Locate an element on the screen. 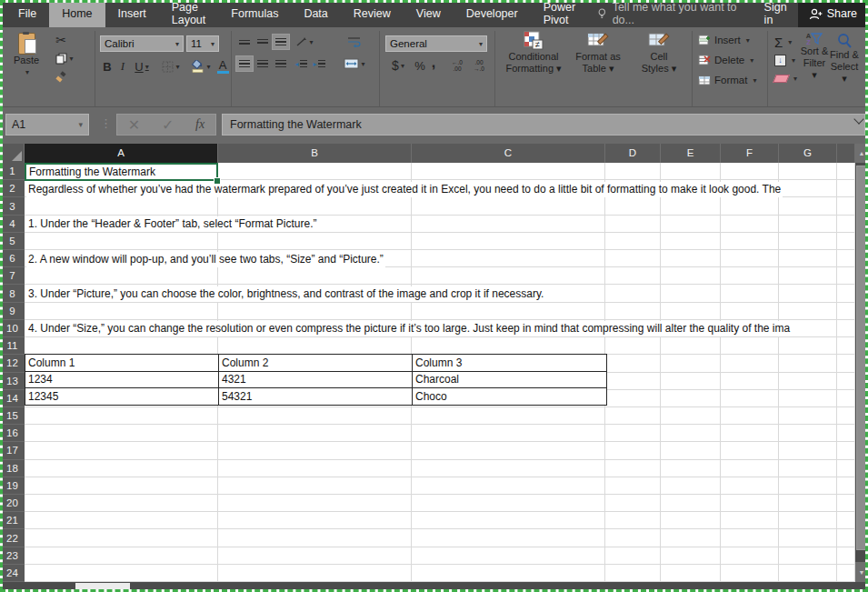 Image resolution: width=868 pixels, height=592 pixels. table-header-cell: Column 1 is located at coordinates (122, 363).